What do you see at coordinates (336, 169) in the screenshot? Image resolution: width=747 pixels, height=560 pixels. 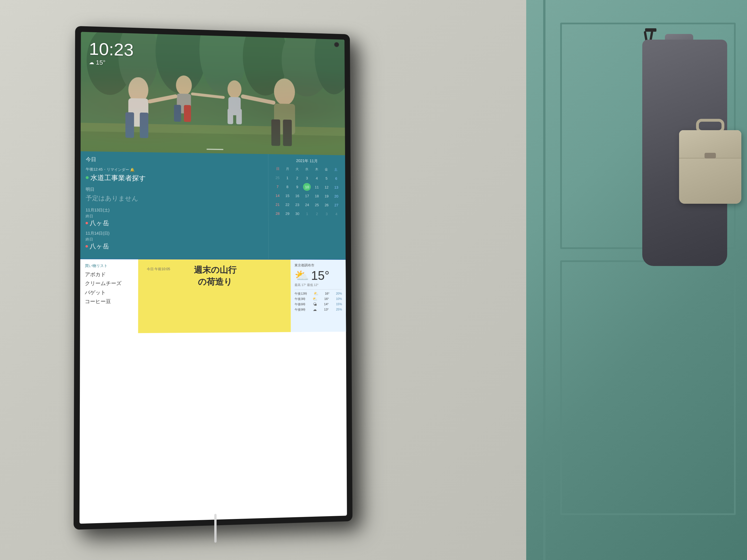 I see `day-sat: 土` at bounding box center [336, 169].